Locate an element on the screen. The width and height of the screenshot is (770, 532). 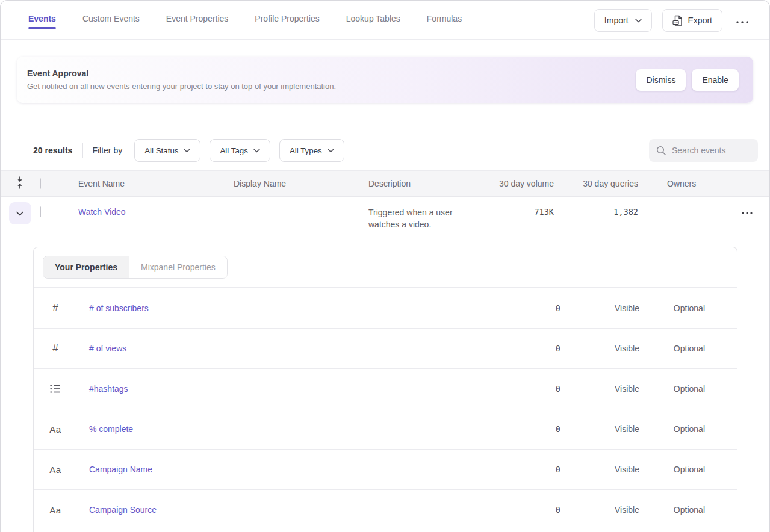
property-row: # # of subscribers 0 Visible Optional is located at coordinates (385, 308).